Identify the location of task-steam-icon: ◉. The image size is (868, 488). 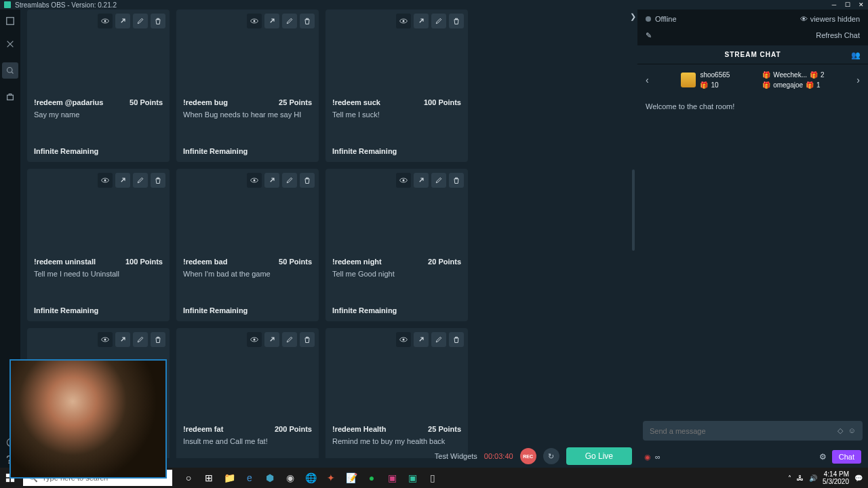
(290, 478).